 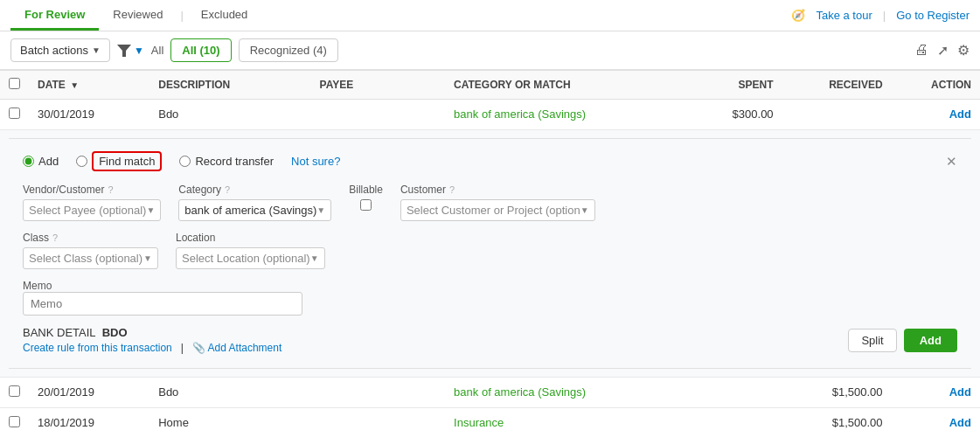 What do you see at coordinates (234, 161) in the screenshot?
I see `radio-record-transfer-label: Record transfer` at bounding box center [234, 161].